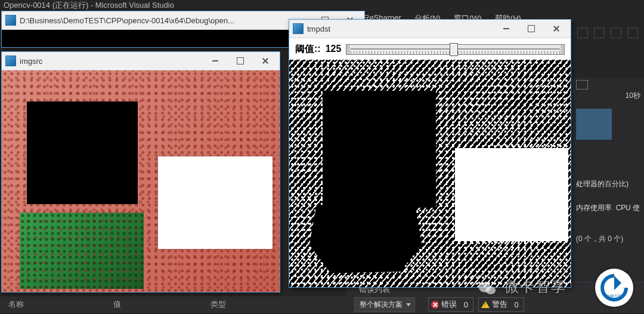 The width and height of the screenshot is (644, 314). I want to click on trackbar-label: 阈值::, so click(308, 49).